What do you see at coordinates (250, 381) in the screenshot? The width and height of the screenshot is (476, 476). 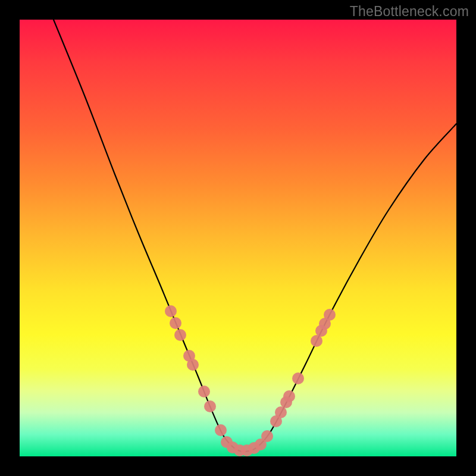 I see `curve-markers` at bounding box center [250, 381].